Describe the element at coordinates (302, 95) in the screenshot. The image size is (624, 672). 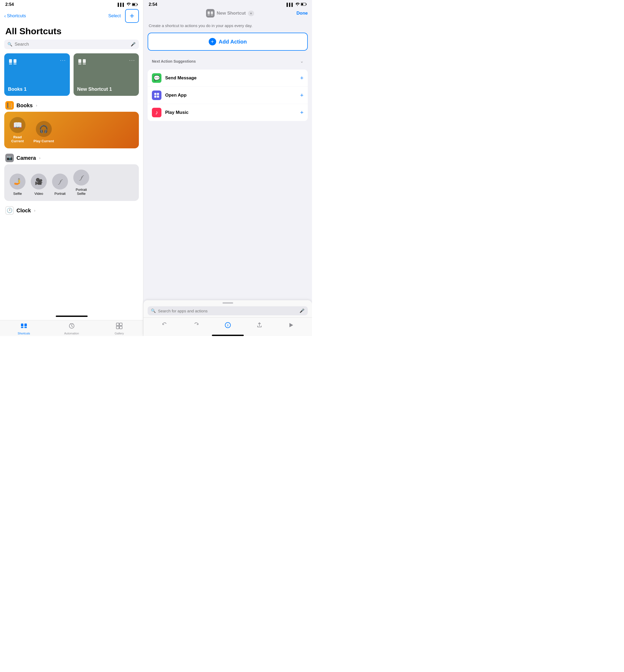
I see `open-app-add-icon: +` at that location.